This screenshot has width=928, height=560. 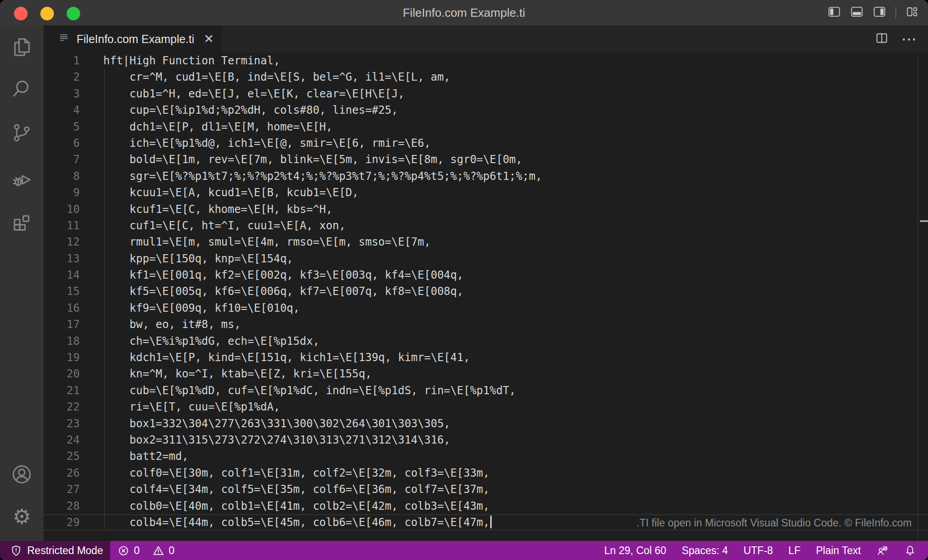 I want to click on code-line: 28 colb0=\E[40m, colb1=\E[41m, colb2=\E[…, so click(x=486, y=506).